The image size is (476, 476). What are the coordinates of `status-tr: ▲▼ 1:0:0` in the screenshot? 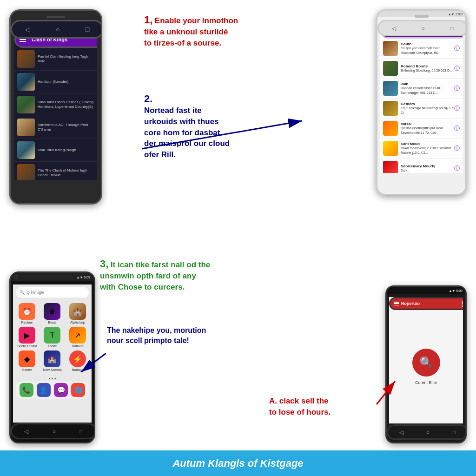 It's located at (456, 14).